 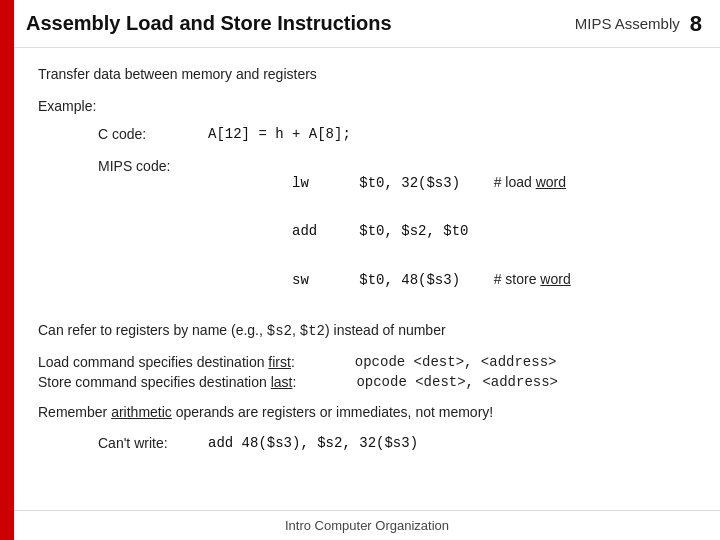 I want to click on footer: Intro Computer Organization, so click(x=367, y=525).